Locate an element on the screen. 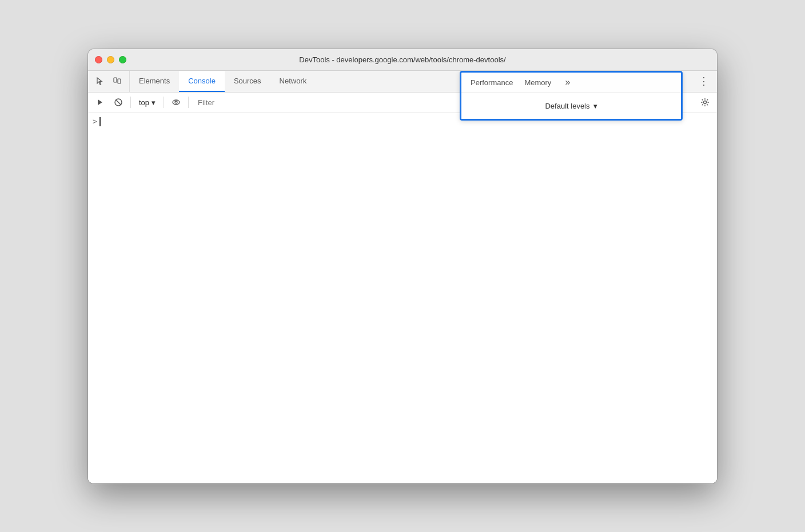 The width and height of the screenshot is (805, 532). console-cursor is located at coordinates (100, 122).